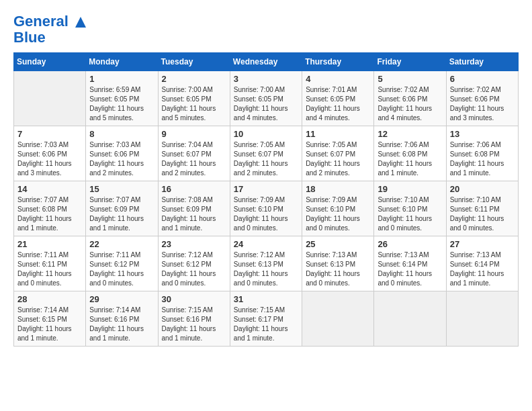 This screenshot has height=411, width=532. I want to click on calendar-day-cell: 18Sunrise: 7:09 AMSunset: 6:10 PMDayligh…, so click(339, 209).